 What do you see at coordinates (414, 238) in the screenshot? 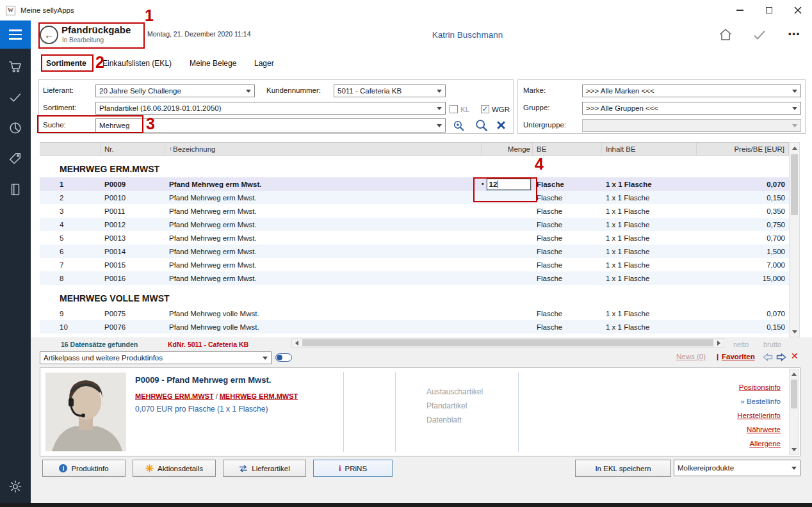
I see `table-row-P0013: 5P0013Pfand Mehrweg erm Mwst.Flasche1 x …` at bounding box center [414, 238].